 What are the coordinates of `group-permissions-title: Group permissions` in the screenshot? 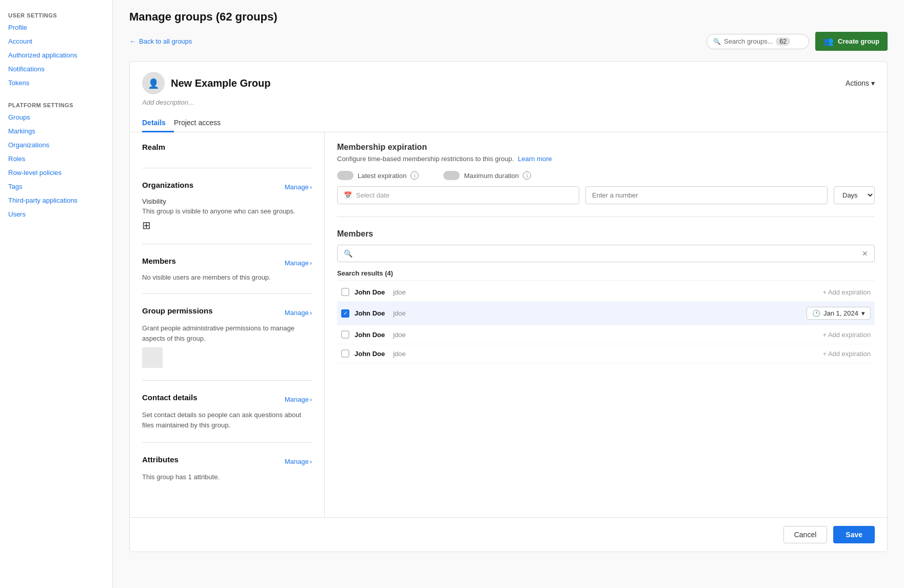 It's located at (178, 311).